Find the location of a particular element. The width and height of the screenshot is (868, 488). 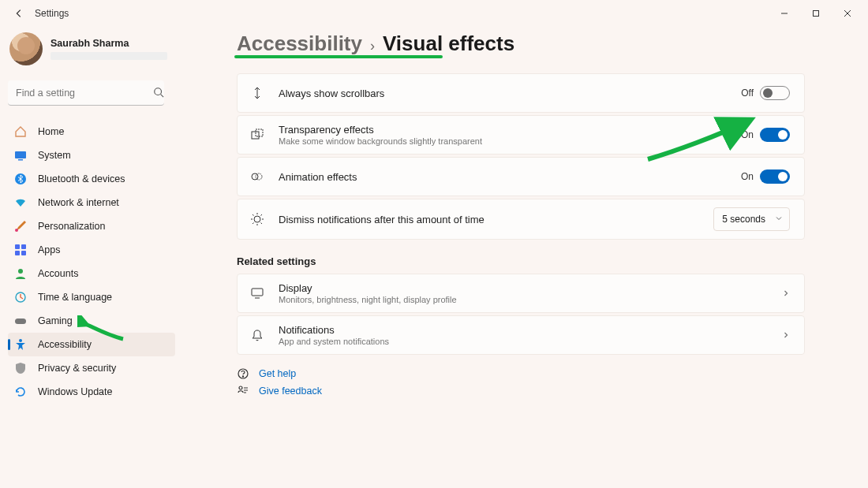

apps-icon is located at coordinates (21, 250).